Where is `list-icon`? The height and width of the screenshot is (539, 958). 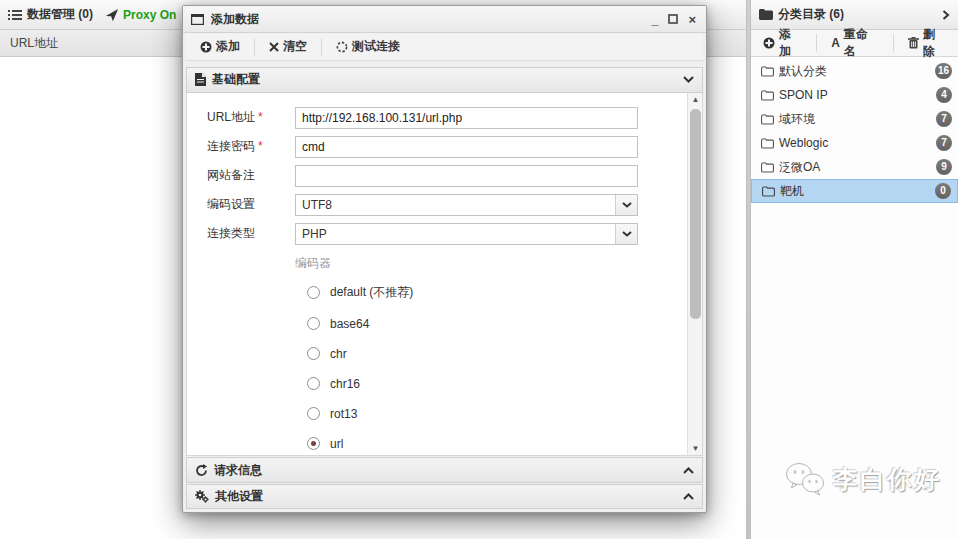
list-icon is located at coordinates (15, 15).